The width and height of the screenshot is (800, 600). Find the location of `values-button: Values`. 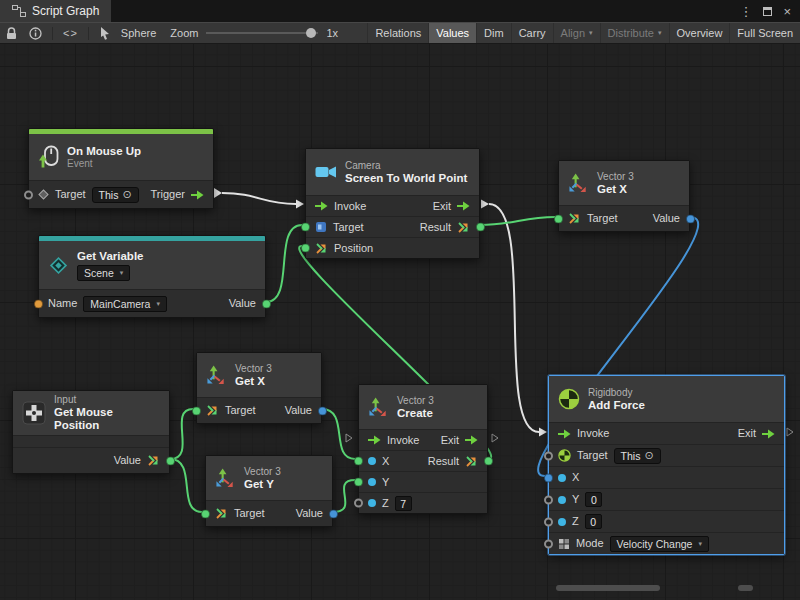

values-button: Values is located at coordinates (452, 33).